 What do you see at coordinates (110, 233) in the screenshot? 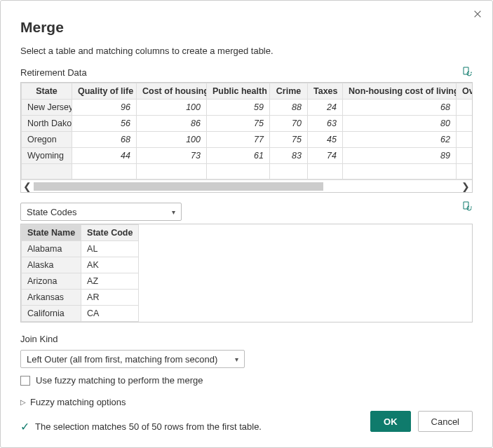
I see `col-state-code: State Code` at bounding box center [110, 233].